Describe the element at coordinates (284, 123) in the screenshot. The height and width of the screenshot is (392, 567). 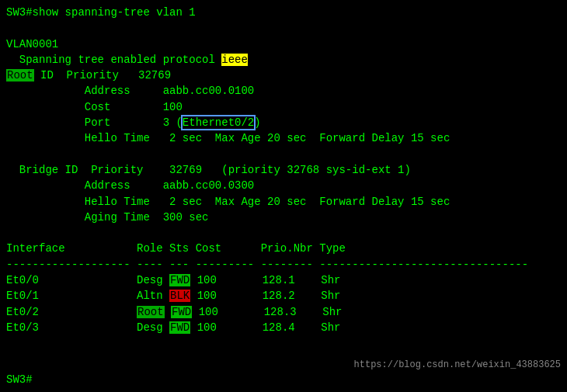
I see `root-port: Port 3 (Ethernet0/2)` at that location.